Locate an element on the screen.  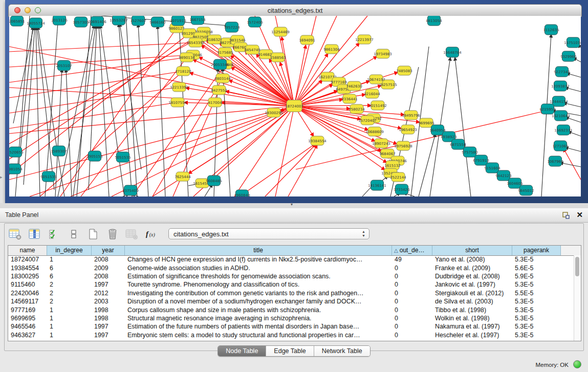
network-node: 9329966 is located at coordinates (569, 56).